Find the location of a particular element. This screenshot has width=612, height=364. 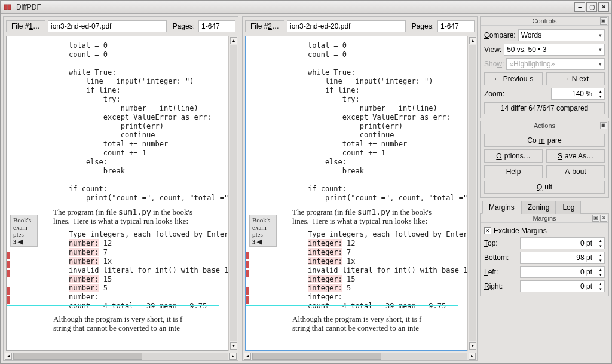

file2-path: ion3-2nd-ed-20.pdf is located at coordinates (347, 26).